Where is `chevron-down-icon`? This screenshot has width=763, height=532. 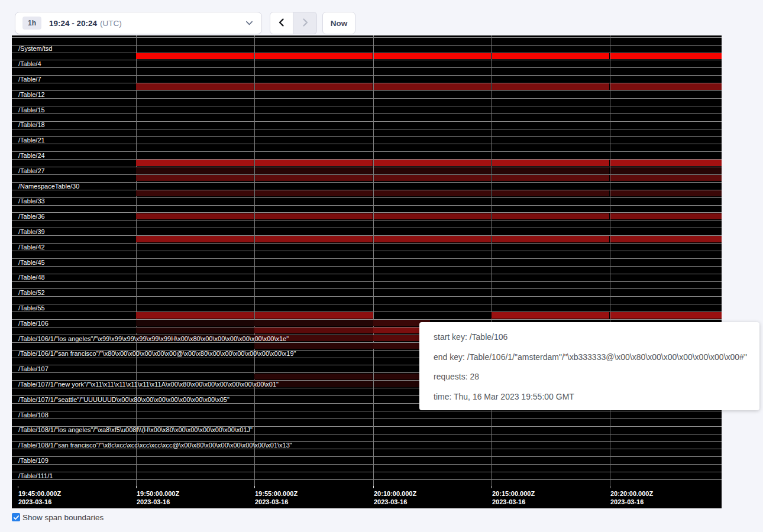 chevron-down-icon is located at coordinates (250, 23).